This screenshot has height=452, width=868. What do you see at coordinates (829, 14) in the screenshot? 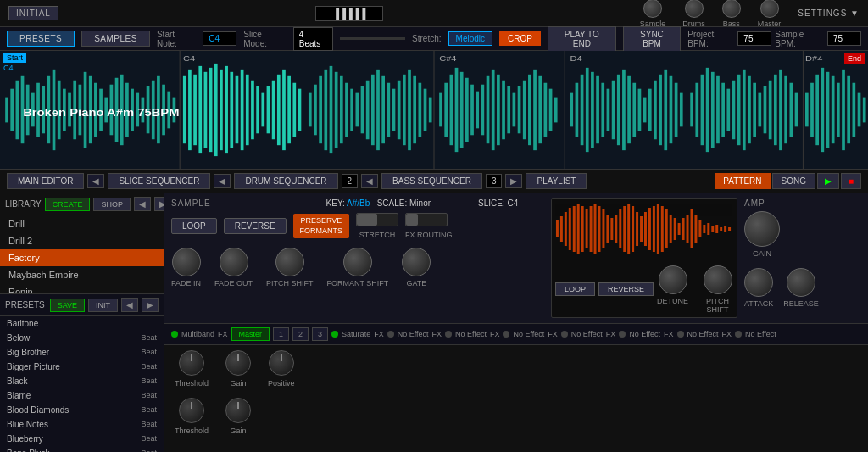
I see `settings-button: SETTINGS ▼` at bounding box center [829, 14].